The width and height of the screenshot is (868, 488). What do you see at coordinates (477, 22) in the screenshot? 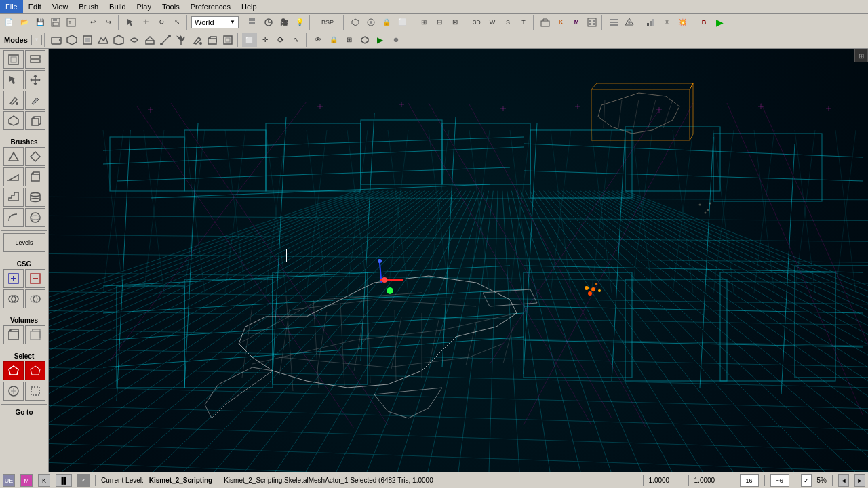
I see `perspective-button: 3D` at bounding box center [477, 22].